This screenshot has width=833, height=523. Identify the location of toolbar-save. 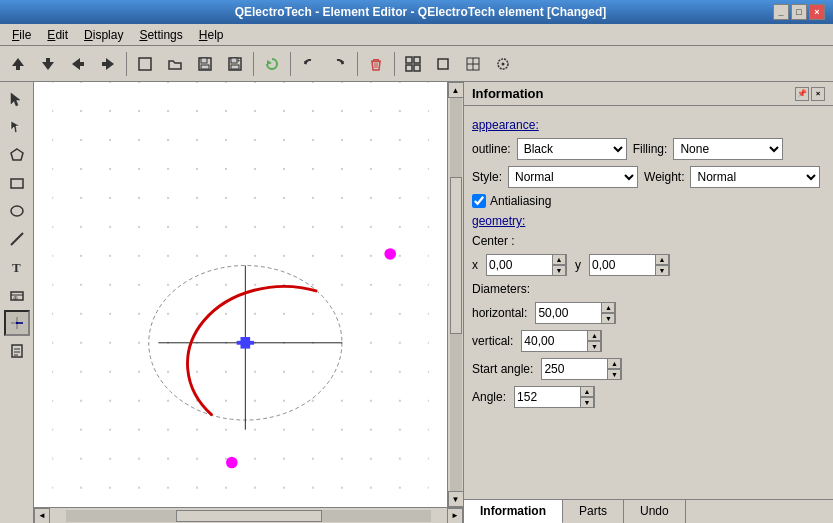
(205, 64).